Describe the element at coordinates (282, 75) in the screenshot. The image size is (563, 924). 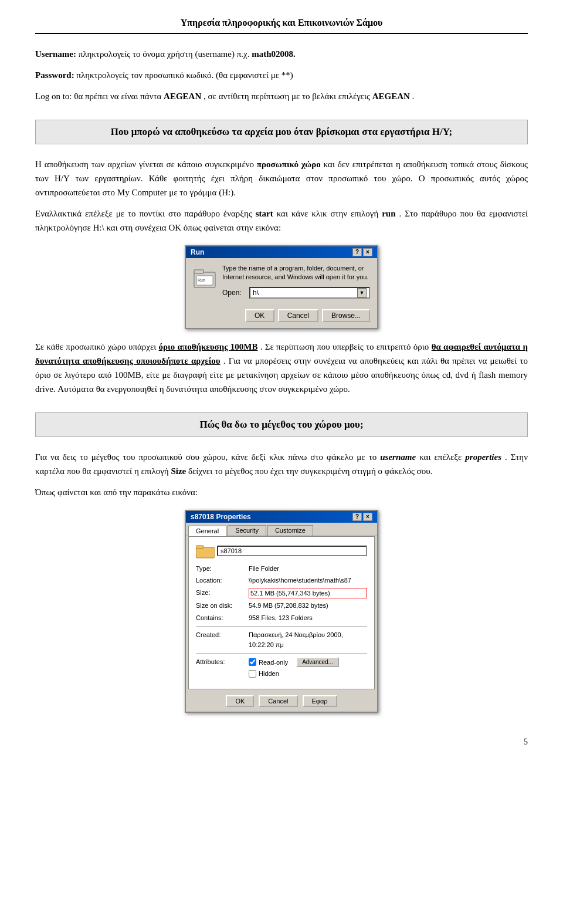
I see `intro-password: Password: πληκτρολογείς τον προσωπικό κω…` at that location.